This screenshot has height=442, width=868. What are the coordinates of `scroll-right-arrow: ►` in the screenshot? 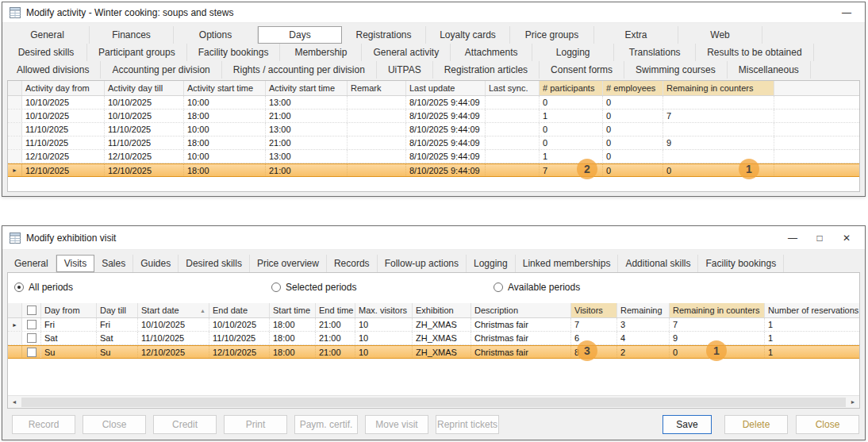 It's located at (853, 402).